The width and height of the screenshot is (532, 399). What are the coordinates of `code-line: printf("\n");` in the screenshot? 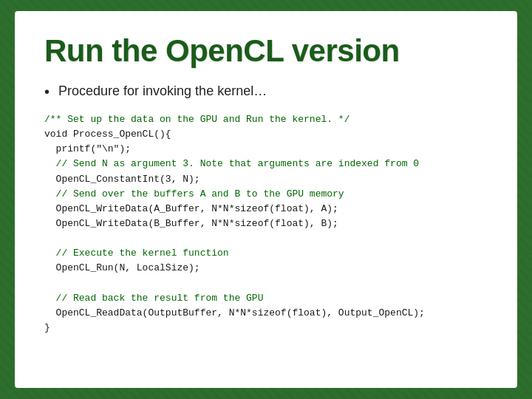 It's located at (87, 149).